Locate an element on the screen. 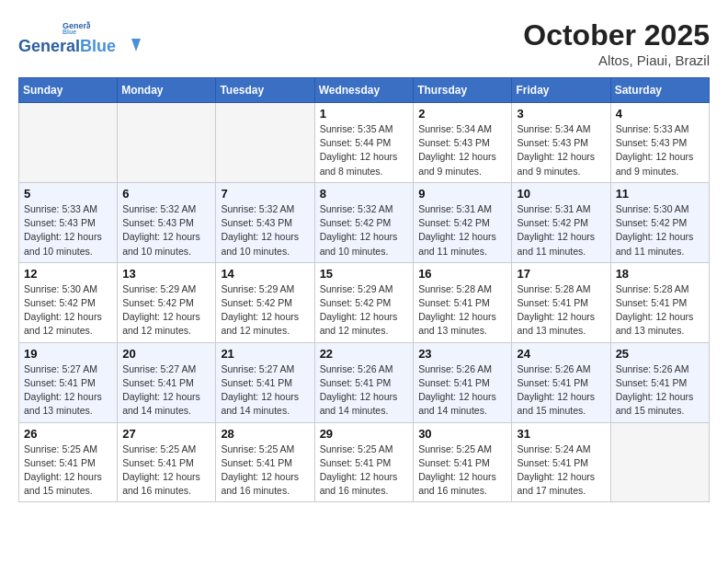  calendar-cell: 12Sunrise: 5:30 AM Sunset: 5:42 PM Dayli… is located at coordinates (68, 302).